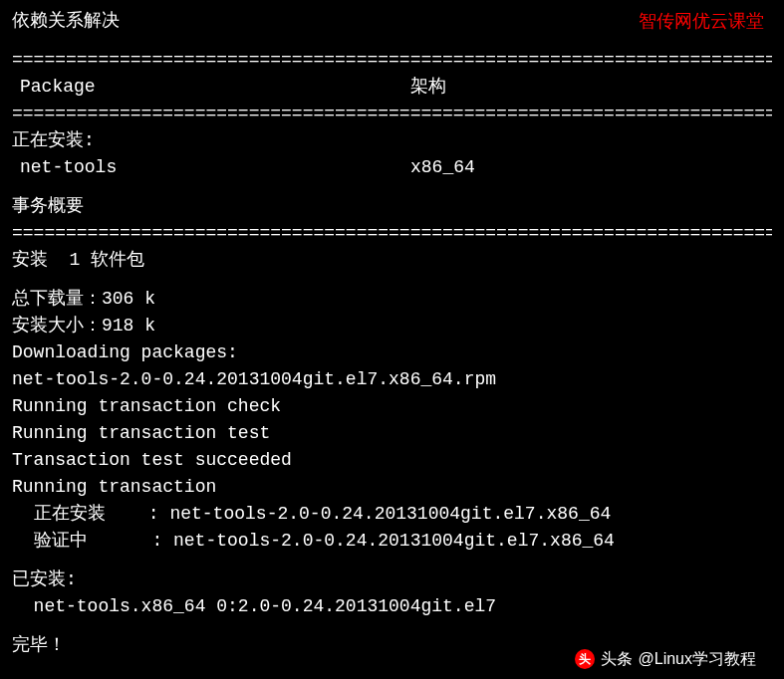 The image size is (784, 679). I want to click on installing-label: 正在安装:, so click(392, 141).